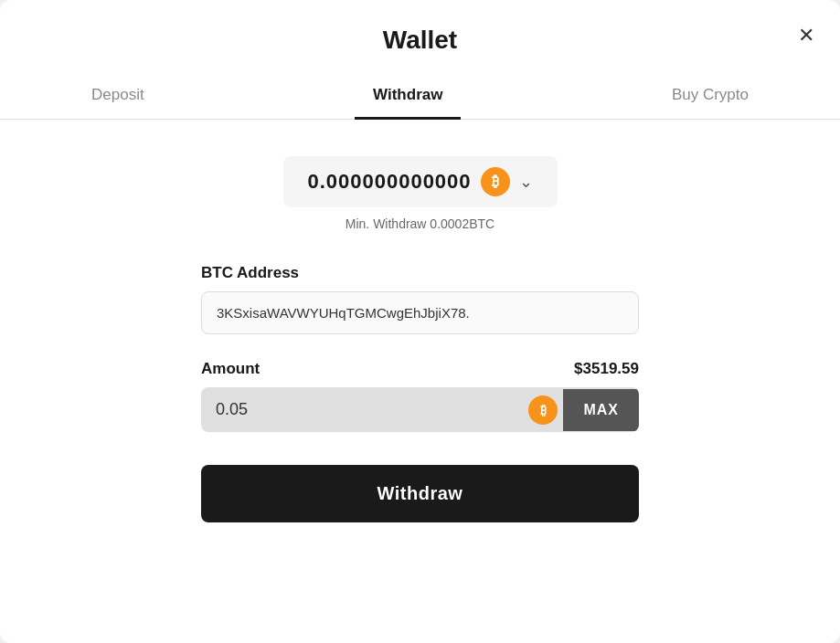  What do you see at coordinates (420, 413) in the screenshot?
I see `amount-section: Amount $3519.59 ₿ MAX` at bounding box center [420, 413].